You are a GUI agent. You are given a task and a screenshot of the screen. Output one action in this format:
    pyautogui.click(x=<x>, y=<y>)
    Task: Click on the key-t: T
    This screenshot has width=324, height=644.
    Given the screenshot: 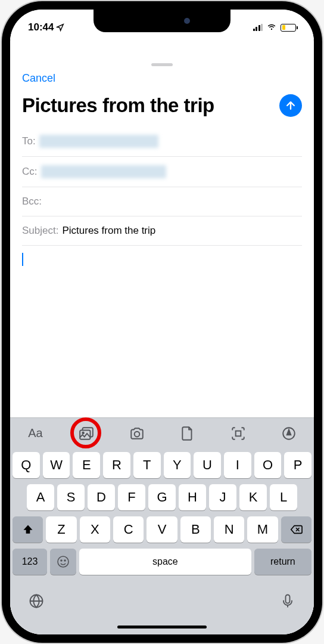 What is the action you would take?
    pyautogui.click(x=147, y=465)
    